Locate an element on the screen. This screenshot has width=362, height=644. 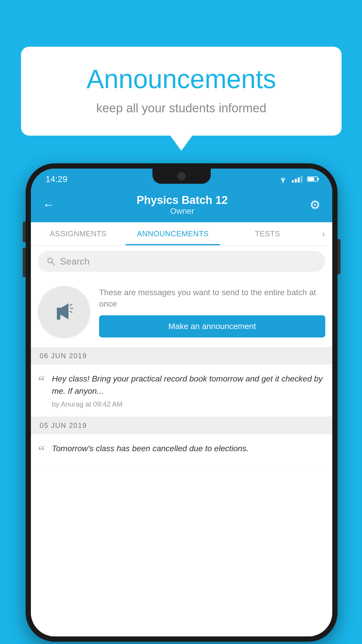
header-center: Physics Batch 12 Owner is located at coordinates (182, 205).